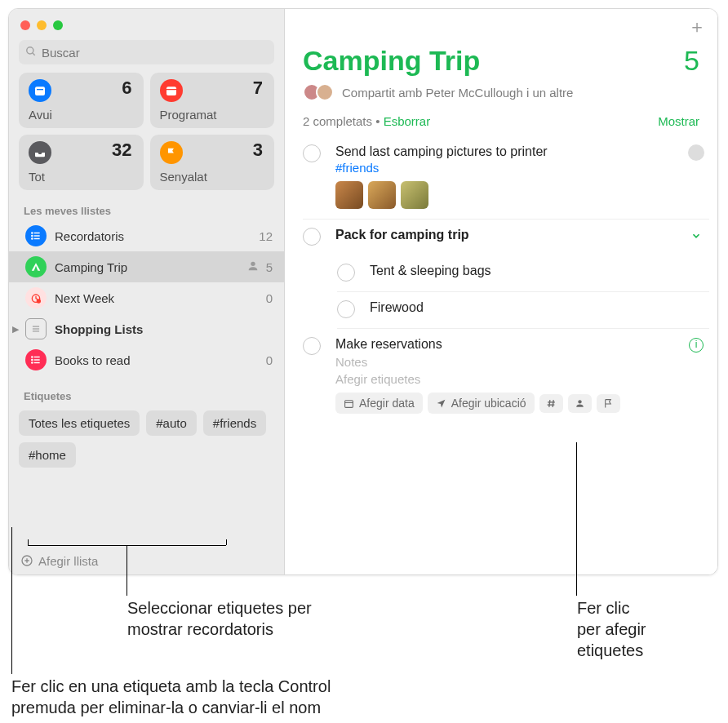 The width and height of the screenshot is (728, 723). I want to click on search-icon, so click(31, 52).